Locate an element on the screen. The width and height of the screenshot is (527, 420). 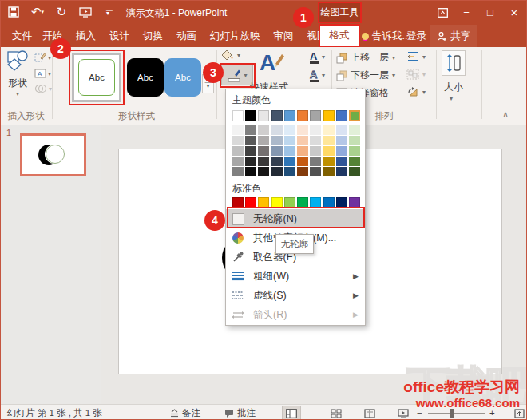
text-fill-button: A ▾ is located at coordinates (316, 57).